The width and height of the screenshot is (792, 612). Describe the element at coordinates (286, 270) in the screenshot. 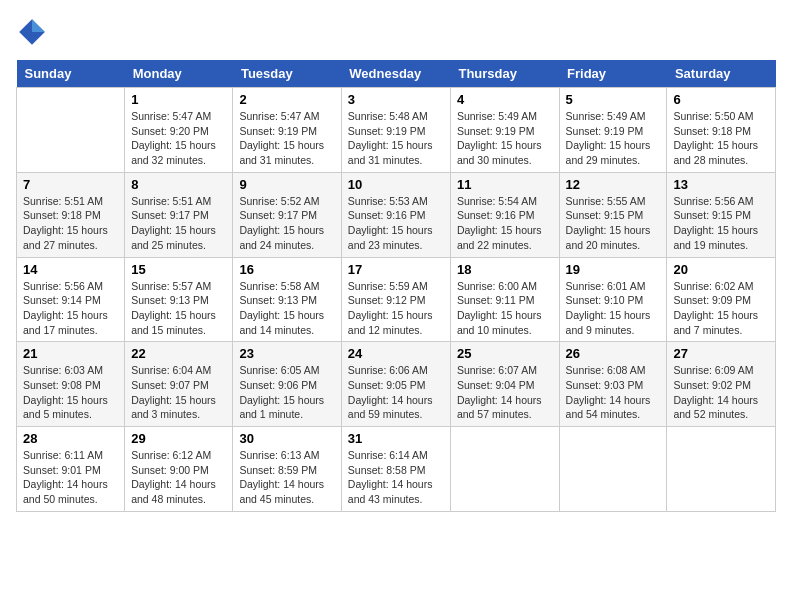

I see `day-number: 16` at that location.